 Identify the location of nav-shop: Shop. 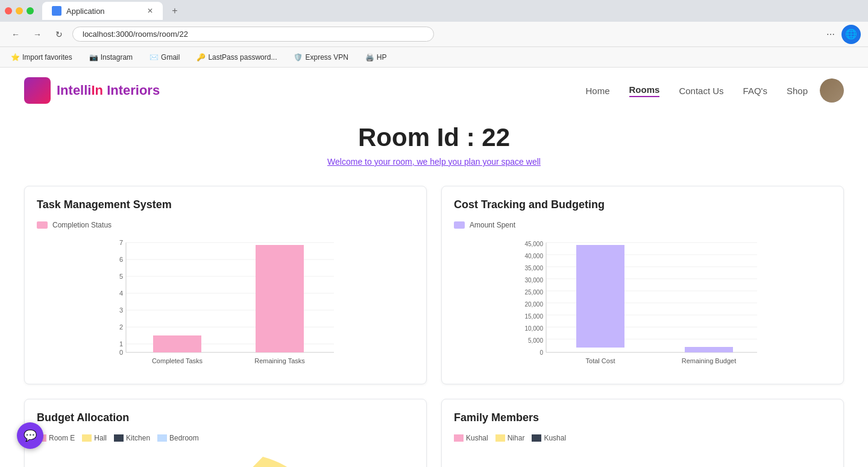
(797, 91).